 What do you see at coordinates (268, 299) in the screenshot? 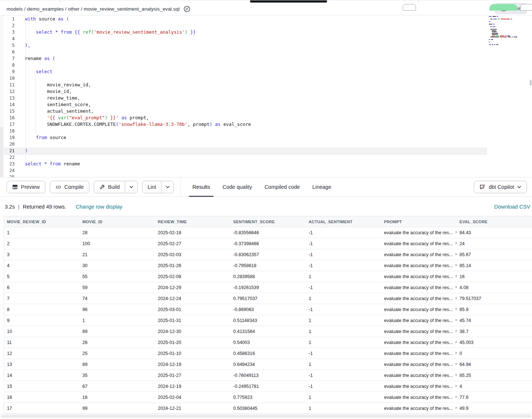
I see `table-row: 7742024-12-240.795170371evaluate the acc…` at bounding box center [268, 299].